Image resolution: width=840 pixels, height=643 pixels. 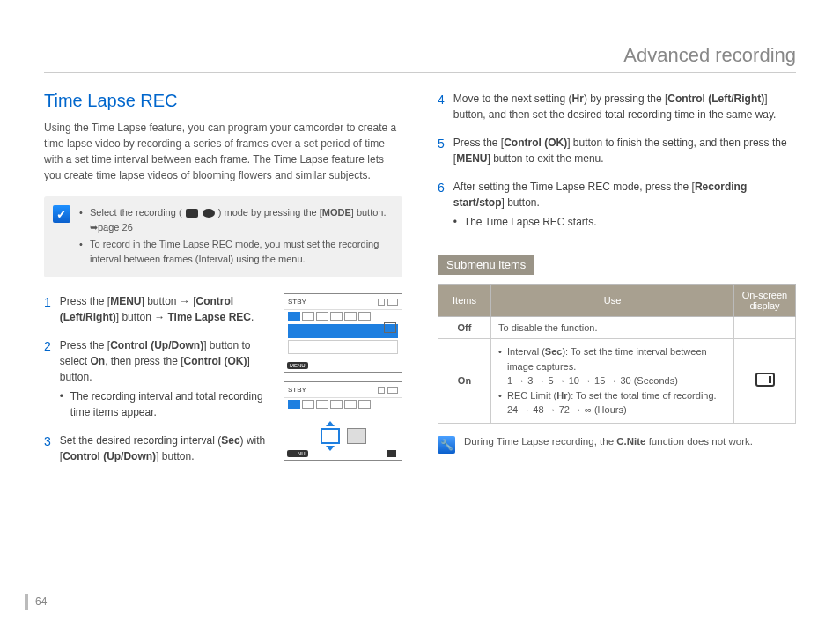 I want to click on timelapse-icon, so click(x=390, y=328).